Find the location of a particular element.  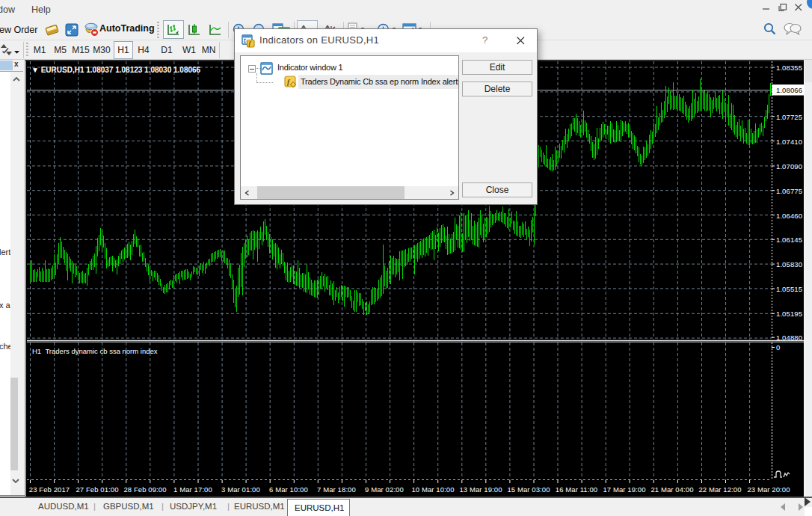

svg-text: 1.06460 is located at coordinates (790, 215).